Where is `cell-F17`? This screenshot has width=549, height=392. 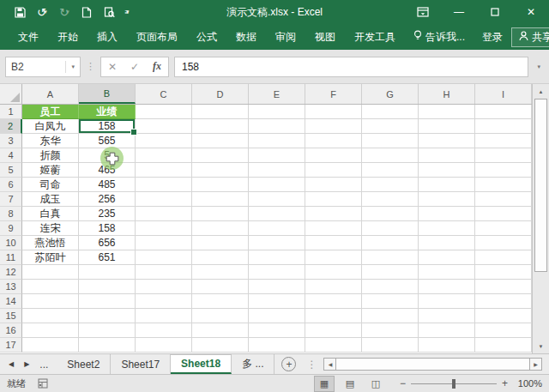 cell-F17 is located at coordinates (334, 345).